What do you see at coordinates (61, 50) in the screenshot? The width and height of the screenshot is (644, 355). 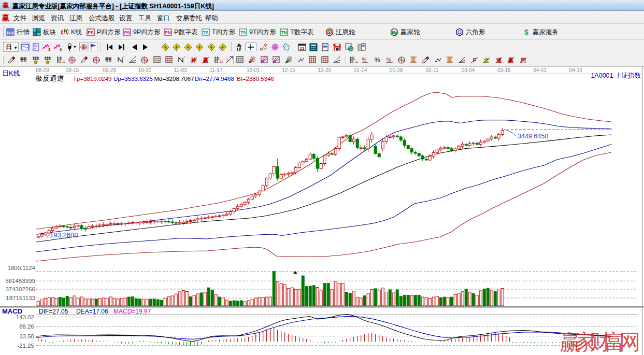 I see `svg-text: 9` at bounding box center [61, 50].